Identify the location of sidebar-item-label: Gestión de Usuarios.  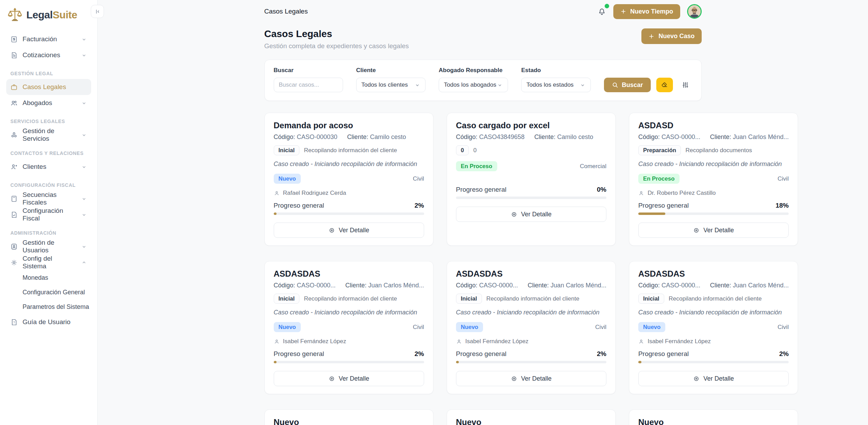
(49, 246).